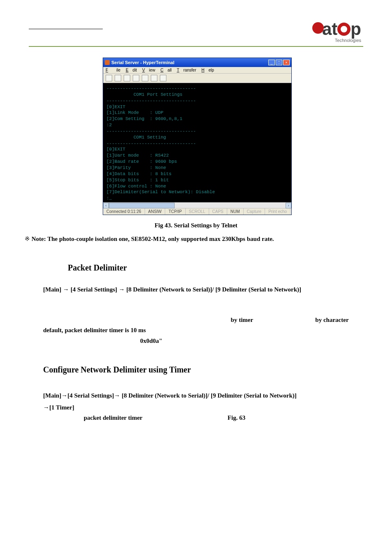 This screenshot has width=392, height=555. Describe the element at coordinates (255, 211) in the screenshot. I see `status-capture: Capture` at that location.